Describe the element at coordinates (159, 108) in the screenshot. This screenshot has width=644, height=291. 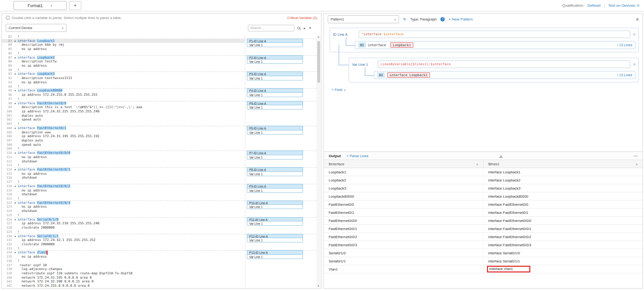
I see `code-line: 99 description this is a test `~!@#$%^&*…` at that location.